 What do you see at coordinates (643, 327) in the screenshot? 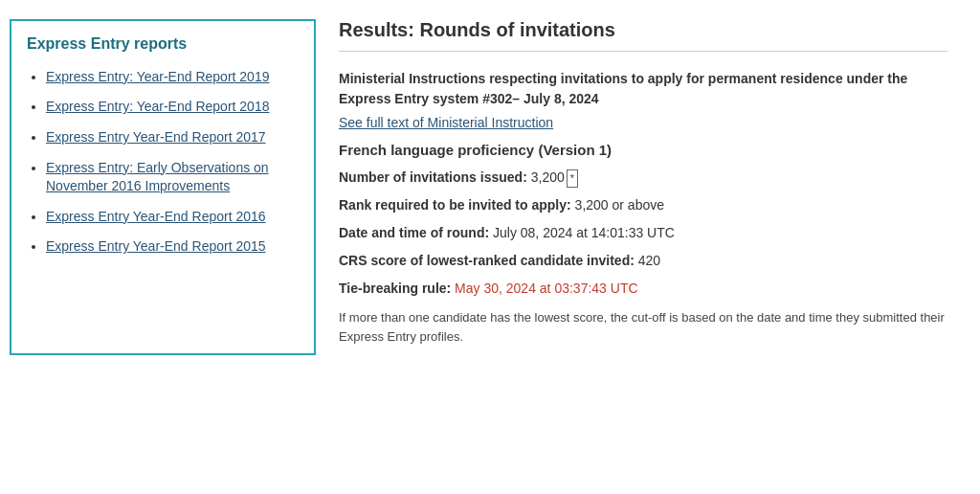
I see `cutoff-note: If more than one candidate has the lowes…` at bounding box center [643, 327].